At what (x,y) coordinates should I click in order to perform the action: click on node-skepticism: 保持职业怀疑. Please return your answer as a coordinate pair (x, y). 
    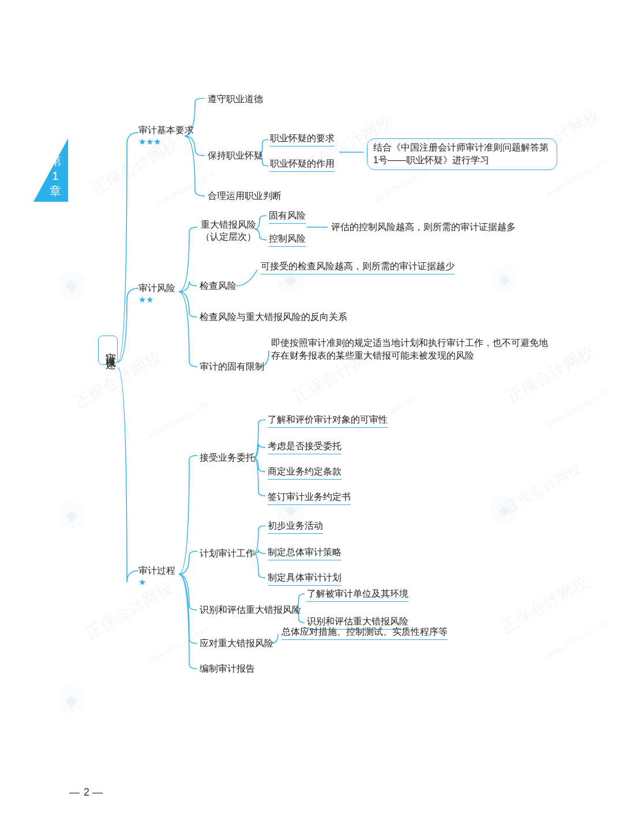
    Looking at the image, I should click on (235, 156).